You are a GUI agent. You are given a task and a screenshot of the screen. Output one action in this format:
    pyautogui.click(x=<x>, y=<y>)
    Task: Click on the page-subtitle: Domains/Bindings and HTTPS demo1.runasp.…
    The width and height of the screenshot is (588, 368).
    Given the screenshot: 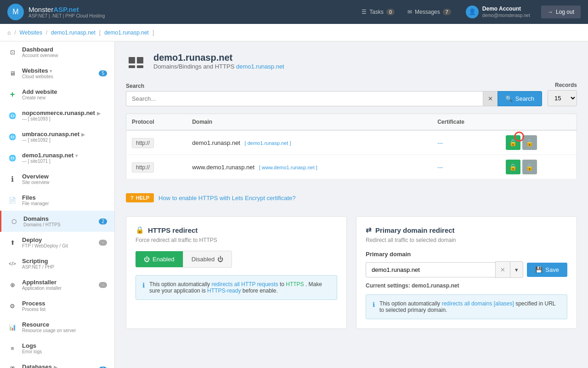 What is the action you would take?
    pyautogui.click(x=219, y=66)
    